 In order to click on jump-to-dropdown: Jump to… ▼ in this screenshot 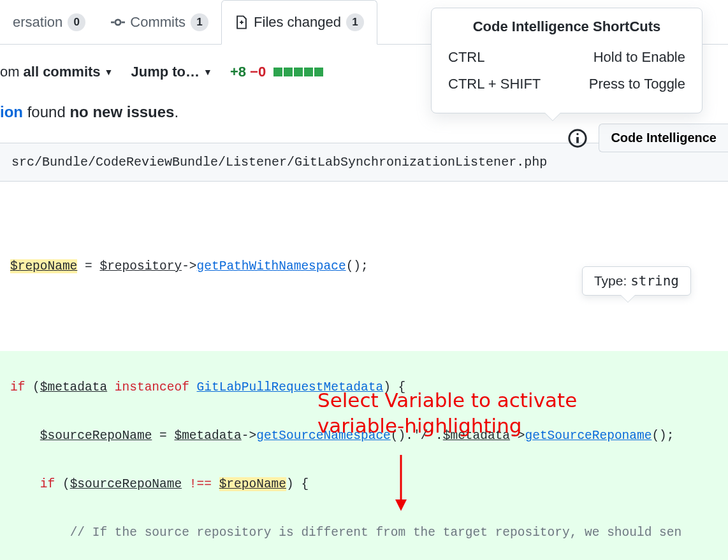, I will do `click(171, 72)`.